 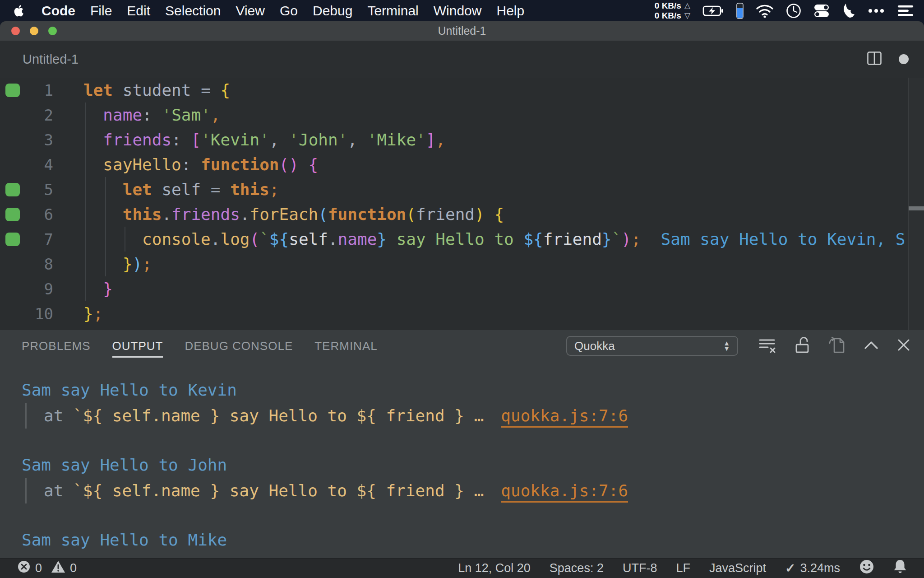 What do you see at coordinates (473, 540) in the screenshot?
I see `output-block: Sam say Hello to Mike` at bounding box center [473, 540].